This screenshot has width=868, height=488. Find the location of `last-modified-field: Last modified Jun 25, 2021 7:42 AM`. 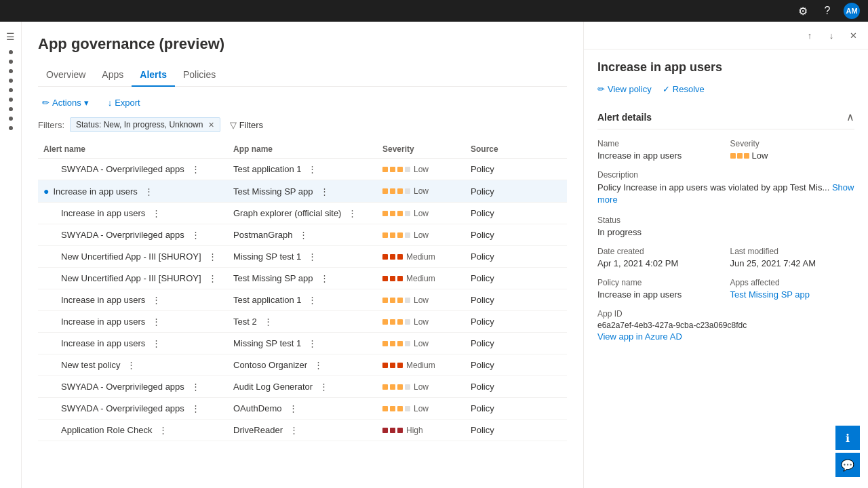

last-modified-field: Last modified Jun 25, 2021 7:42 AM is located at coordinates (793, 258).